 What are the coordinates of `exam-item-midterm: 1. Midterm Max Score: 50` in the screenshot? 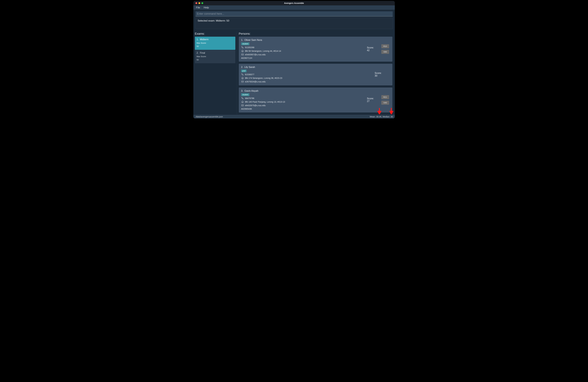 It's located at (215, 43).